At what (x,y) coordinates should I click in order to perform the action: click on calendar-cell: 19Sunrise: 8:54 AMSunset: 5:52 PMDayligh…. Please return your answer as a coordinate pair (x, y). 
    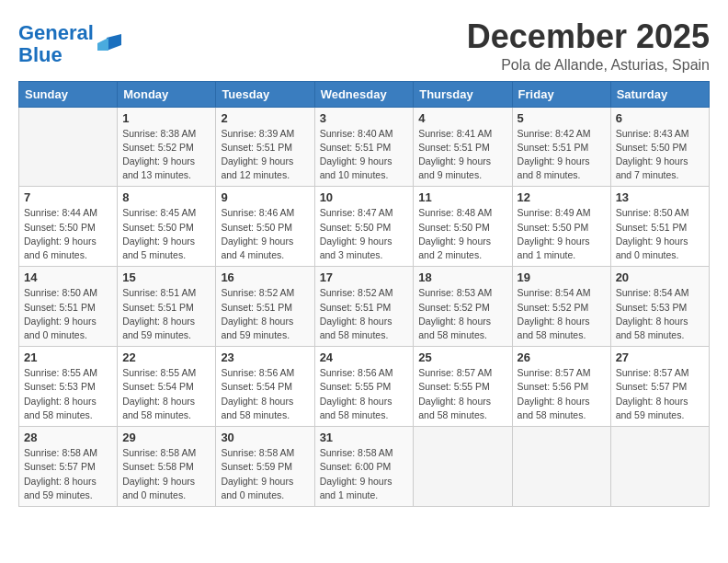
    Looking at the image, I should click on (561, 307).